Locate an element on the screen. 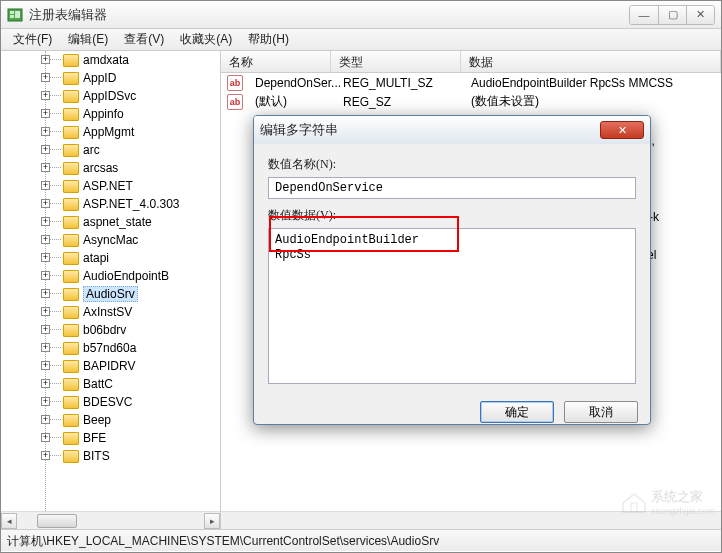 This screenshot has width=722, height=553. tree-item-appinfo: +Appinfo is located at coordinates (110, 114).